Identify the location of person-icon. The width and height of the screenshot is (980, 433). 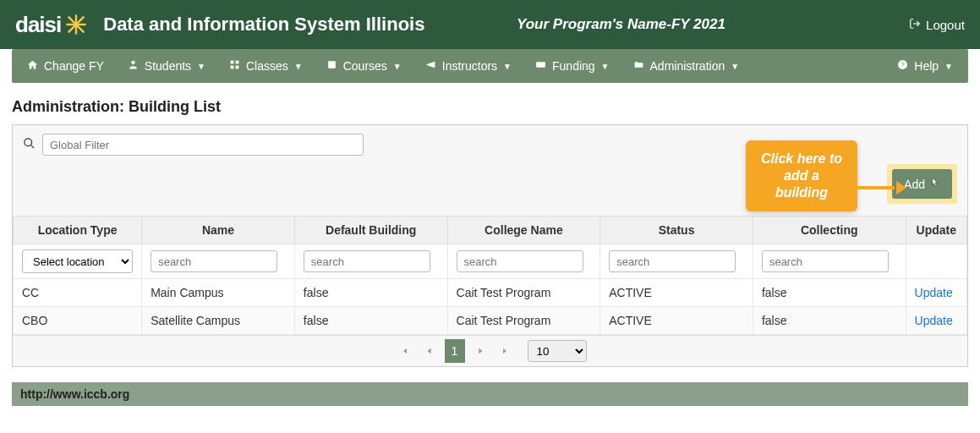
(134, 66).